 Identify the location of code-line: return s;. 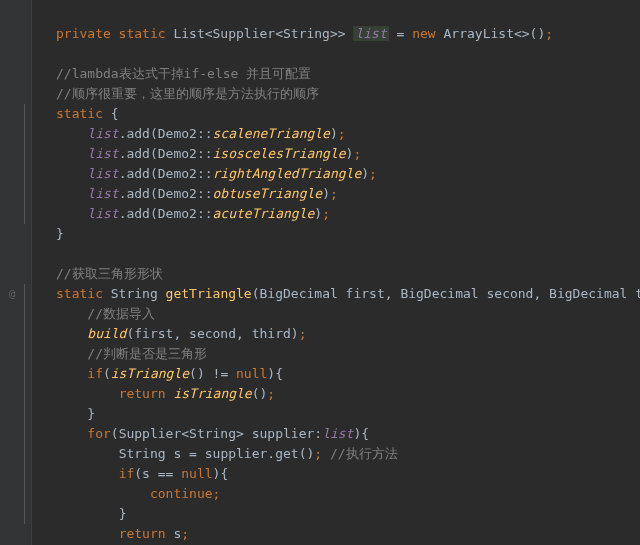
(154, 534).